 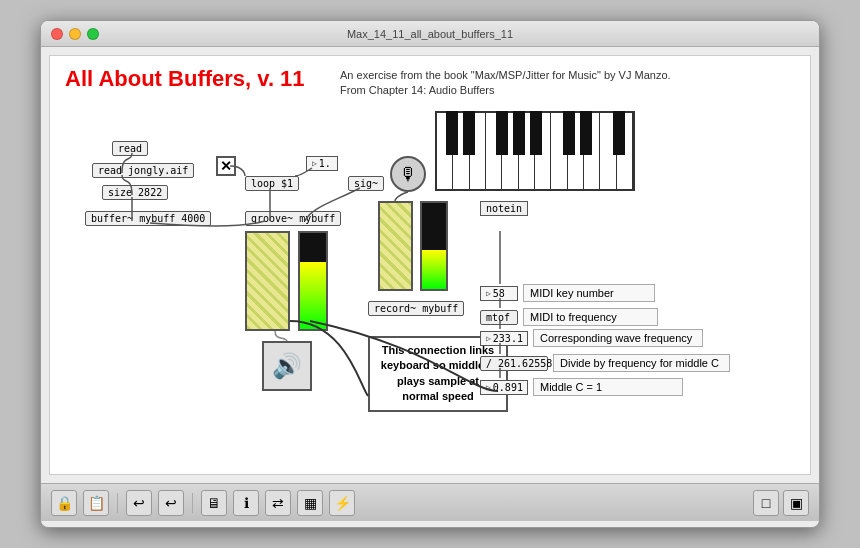 What do you see at coordinates (504, 208) in the screenshot?
I see `notein-object: notein` at bounding box center [504, 208].